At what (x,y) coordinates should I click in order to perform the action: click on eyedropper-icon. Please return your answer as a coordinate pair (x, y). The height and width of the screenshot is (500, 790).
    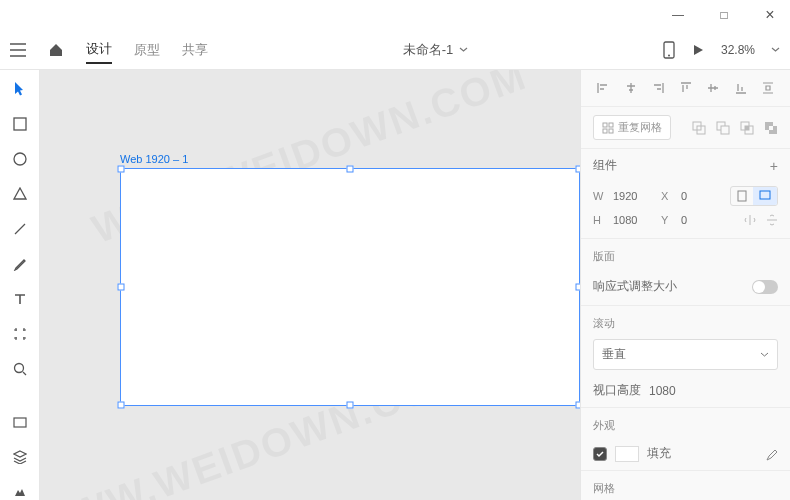
    Looking at the image, I should click on (771, 454).